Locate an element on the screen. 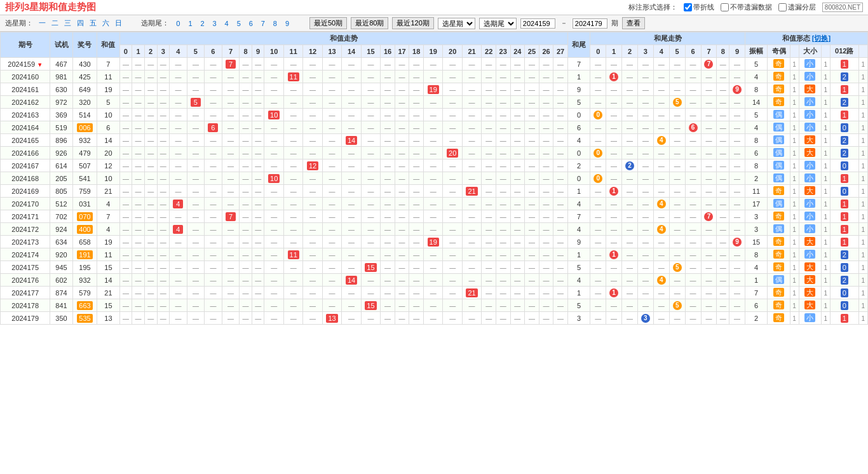  week-sun: 日 is located at coordinates (118, 23).